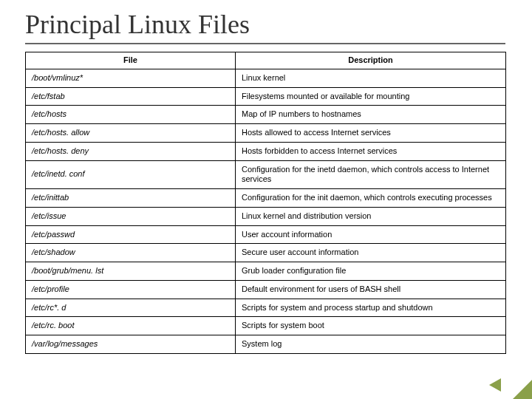 The image size is (532, 399). I want to click on cell-file: /etc/hosts. allow, so click(131, 133).